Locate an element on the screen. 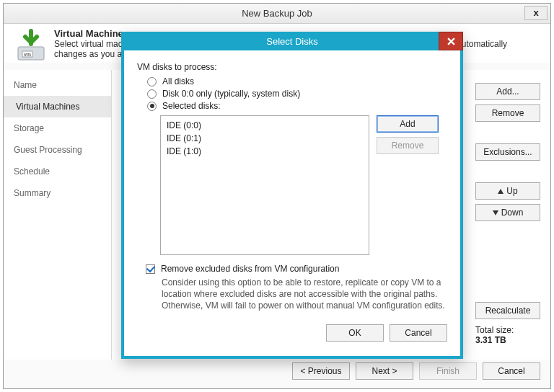 This screenshot has width=554, height=392. wizard-side-button-column: Add... Remove Exclusions... Up Down Reca… is located at coordinates (508, 201).